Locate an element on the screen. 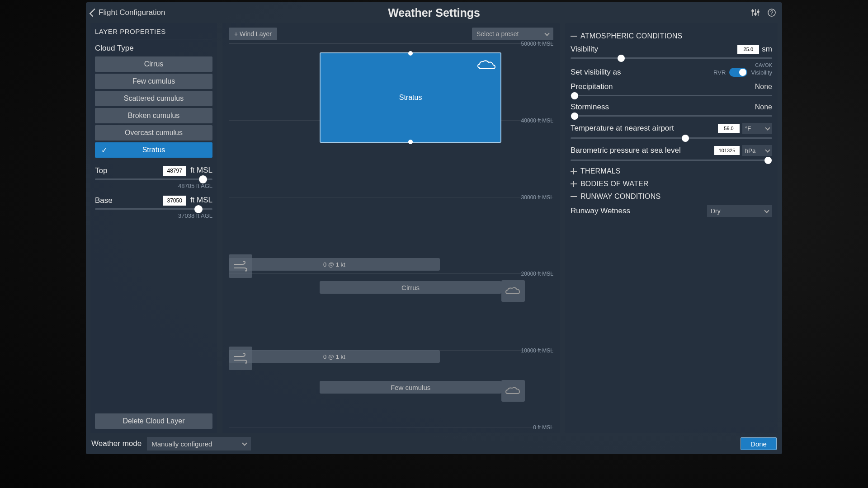 Image resolution: width=868 pixels, height=488 pixels. cloud-type-label: Cloud Type is located at coordinates (154, 48).